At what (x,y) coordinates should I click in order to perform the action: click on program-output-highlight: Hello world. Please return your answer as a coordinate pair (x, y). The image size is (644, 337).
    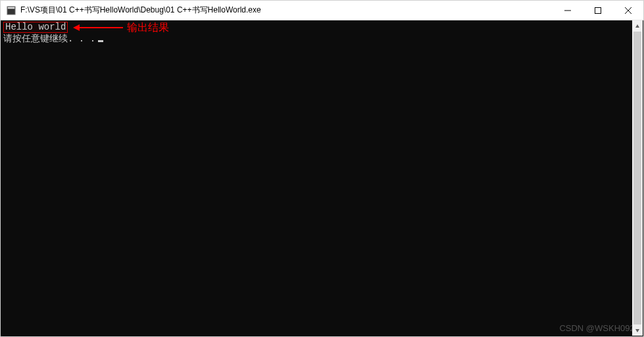
    Looking at the image, I should click on (36, 28).